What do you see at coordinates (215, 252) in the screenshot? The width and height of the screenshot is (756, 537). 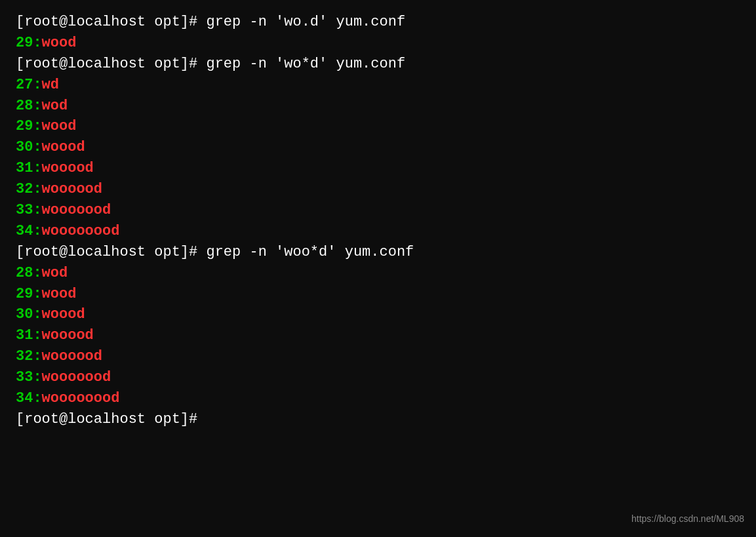 I see `prompt-line: [root@localhost opt]# grep -n 'woo*d' yu…` at bounding box center [215, 252].